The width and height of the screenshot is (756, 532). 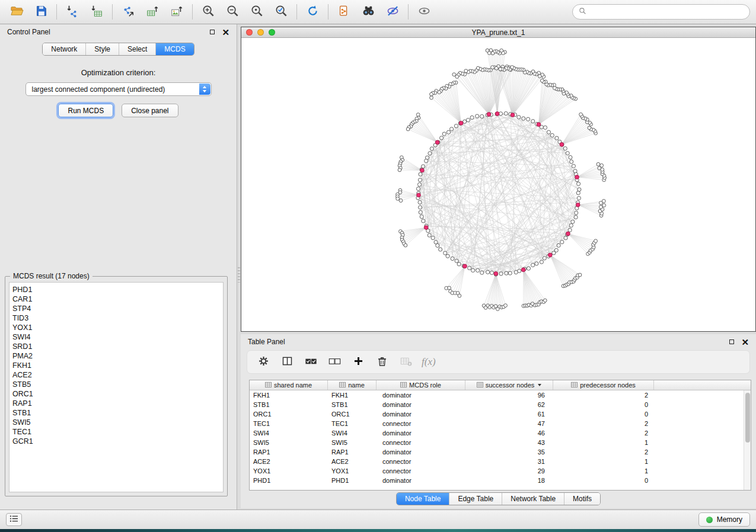 I want to click on chevron-down-icon, so click(x=540, y=385).